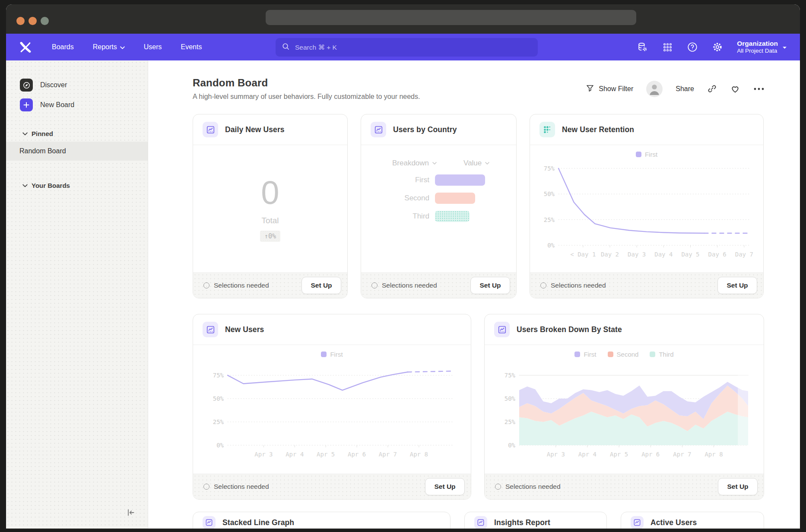  What do you see at coordinates (77, 85) in the screenshot?
I see `sidebar-item-discover: Discover` at bounding box center [77, 85].